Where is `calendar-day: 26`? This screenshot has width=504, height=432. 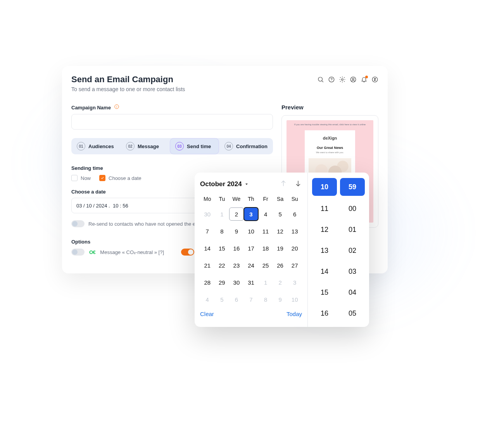 calendar-day: 26 is located at coordinates (280, 265).